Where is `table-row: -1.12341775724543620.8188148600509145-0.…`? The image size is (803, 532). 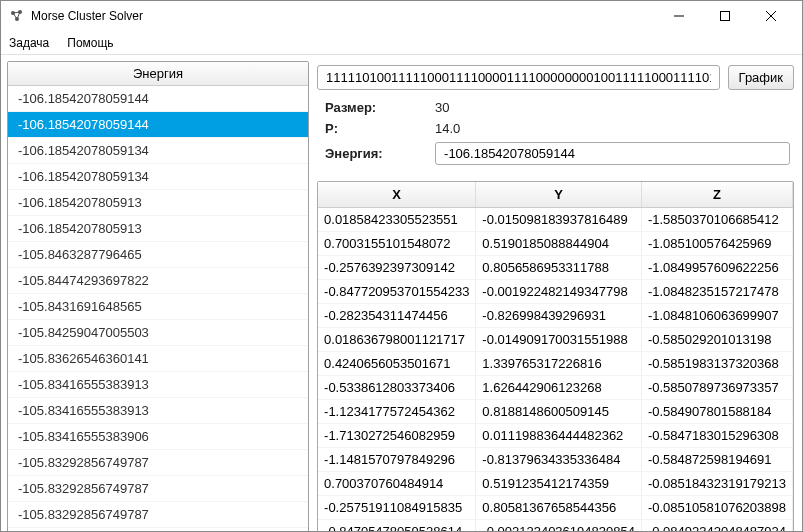 table-row: -1.12341775724543620.8188148600509145-0.… is located at coordinates (555, 412).